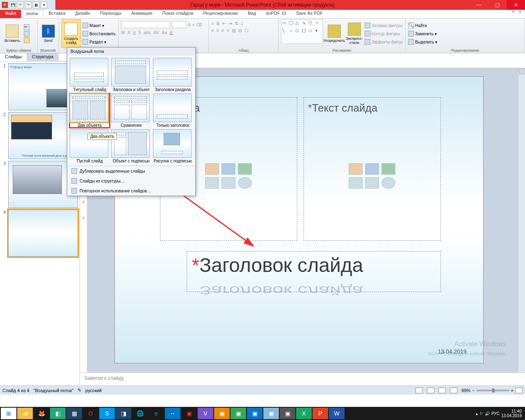  Describe the element at coordinates (111, 14) in the screenshot. I see `transitions-tab: Переходы` at that location.